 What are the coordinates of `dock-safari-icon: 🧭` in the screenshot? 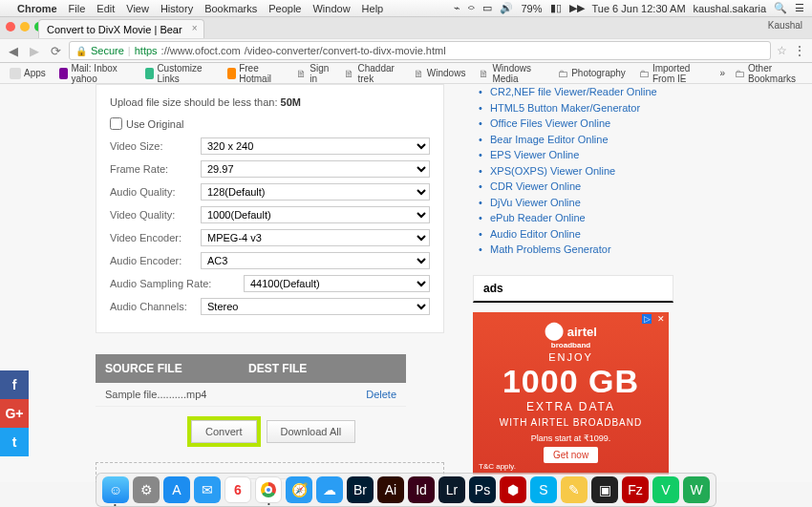 It's located at (299, 490).